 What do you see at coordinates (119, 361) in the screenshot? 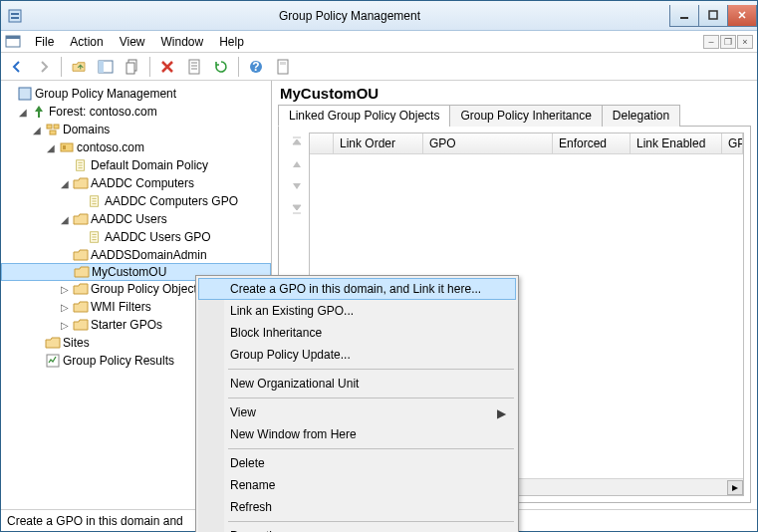
I see `tree-label: Group Policy Results` at bounding box center [119, 361].